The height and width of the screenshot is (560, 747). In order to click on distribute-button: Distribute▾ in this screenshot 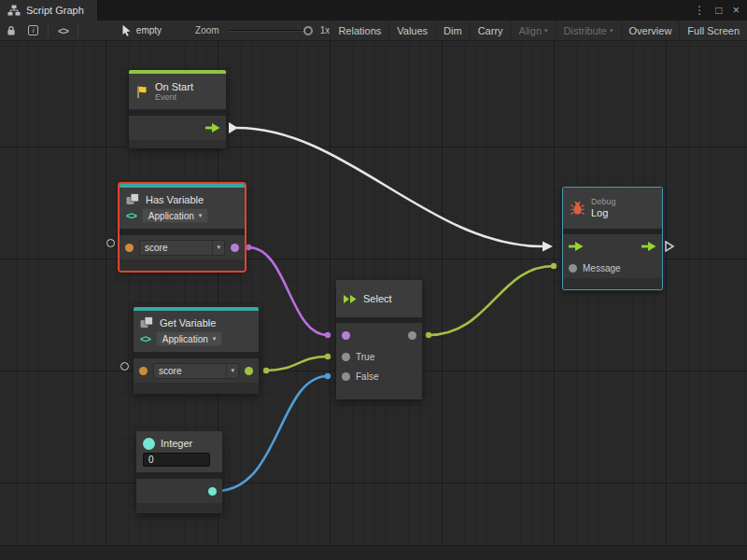, I will do `click(588, 31)`.